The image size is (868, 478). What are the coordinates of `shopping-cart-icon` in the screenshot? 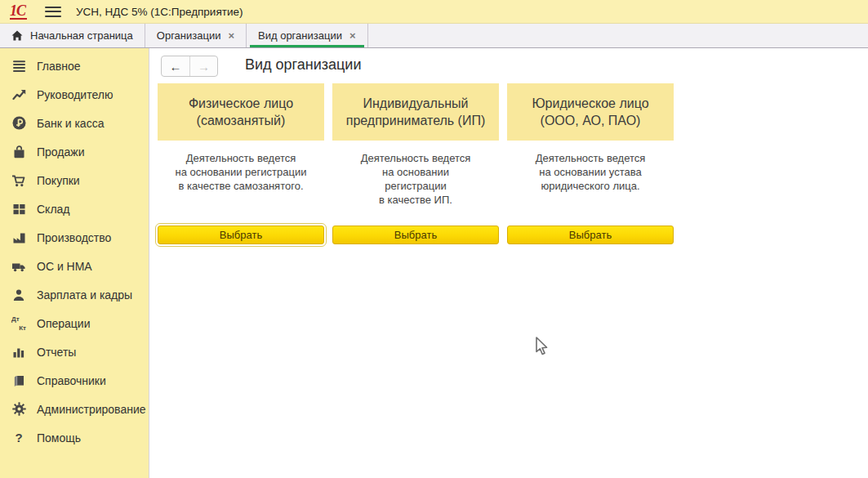 It's located at (19, 181).